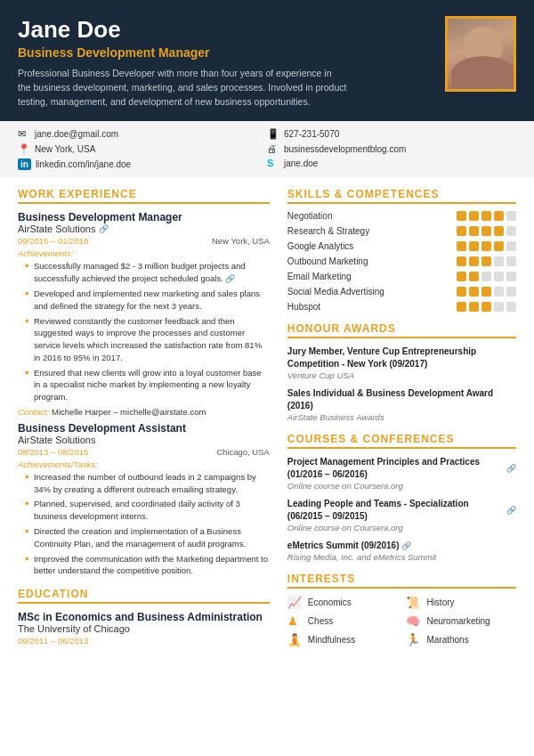  What do you see at coordinates (402, 384) in the screenshot?
I see `honours-list: Jury Member, Venture Cup Entrepreneurshi…` at bounding box center [402, 384].